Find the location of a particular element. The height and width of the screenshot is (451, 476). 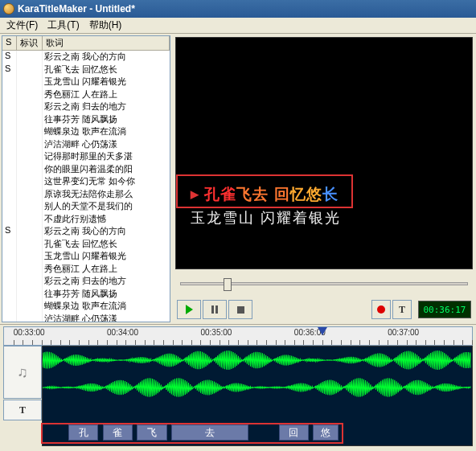

lyric-segment: 孔 is located at coordinates (84, 433).